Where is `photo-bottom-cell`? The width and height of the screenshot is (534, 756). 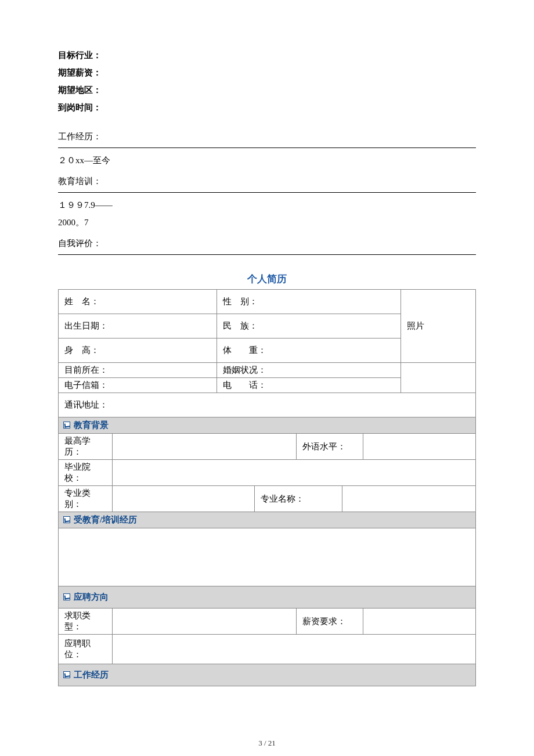 photo-bottom-cell is located at coordinates (438, 378).